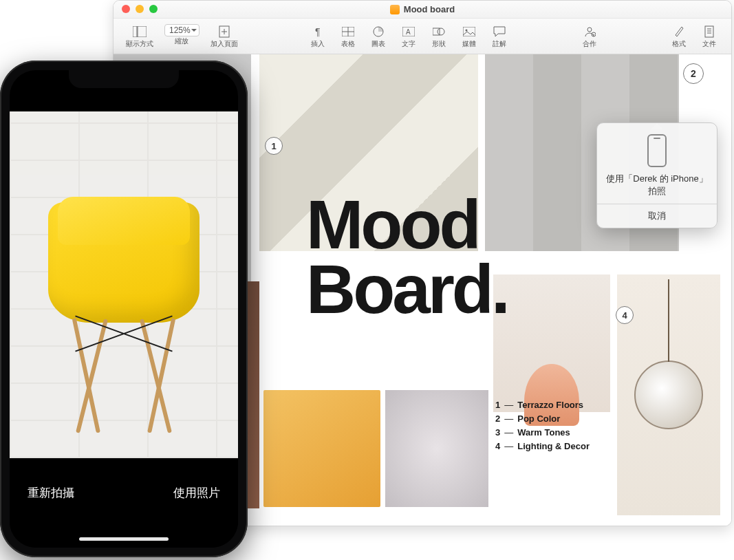 This screenshot has height=560, width=734. What do you see at coordinates (124, 312) in the screenshot?
I see `chair-photo` at bounding box center [124, 312].